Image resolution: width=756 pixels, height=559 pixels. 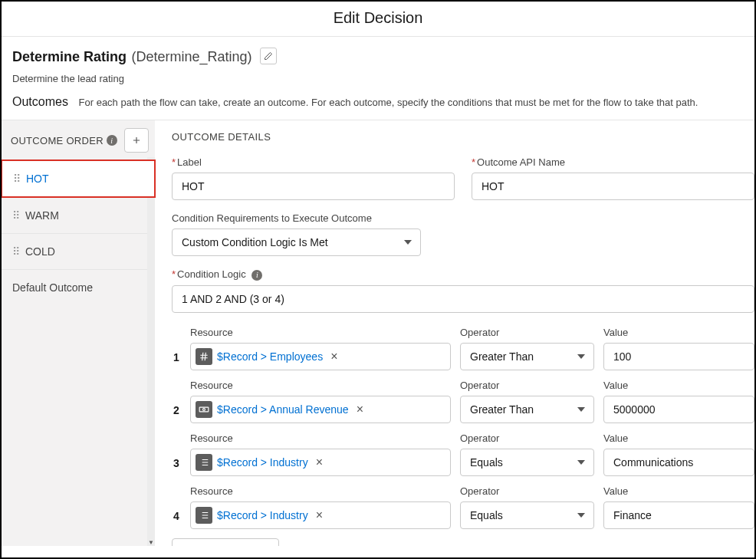 What do you see at coordinates (389, 103) in the screenshot?
I see `outcomes-help-text: For each path the flow can take, create …` at bounding box center [389, 103].